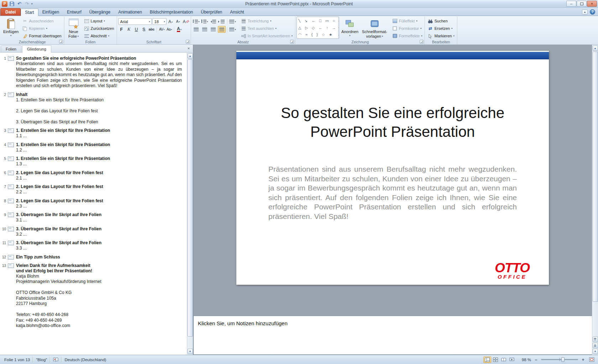 Image resolution: width=598 pixels, height=364 pixels. Describe the element at coordinates (178, 21) in the screenshot. I see `shrink-font-button: A▾` at that location.